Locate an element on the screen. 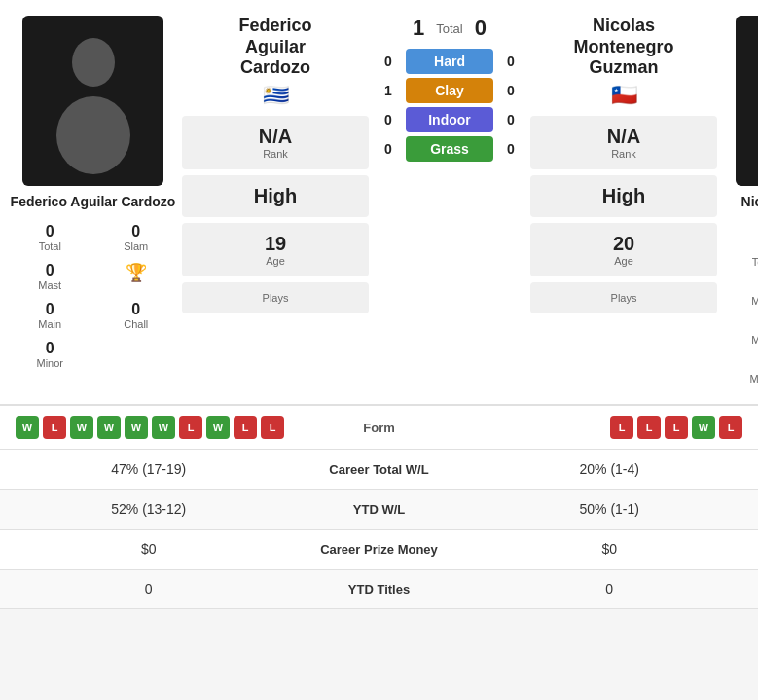  grass-badge: Grass is located at coordinates (450, 149).